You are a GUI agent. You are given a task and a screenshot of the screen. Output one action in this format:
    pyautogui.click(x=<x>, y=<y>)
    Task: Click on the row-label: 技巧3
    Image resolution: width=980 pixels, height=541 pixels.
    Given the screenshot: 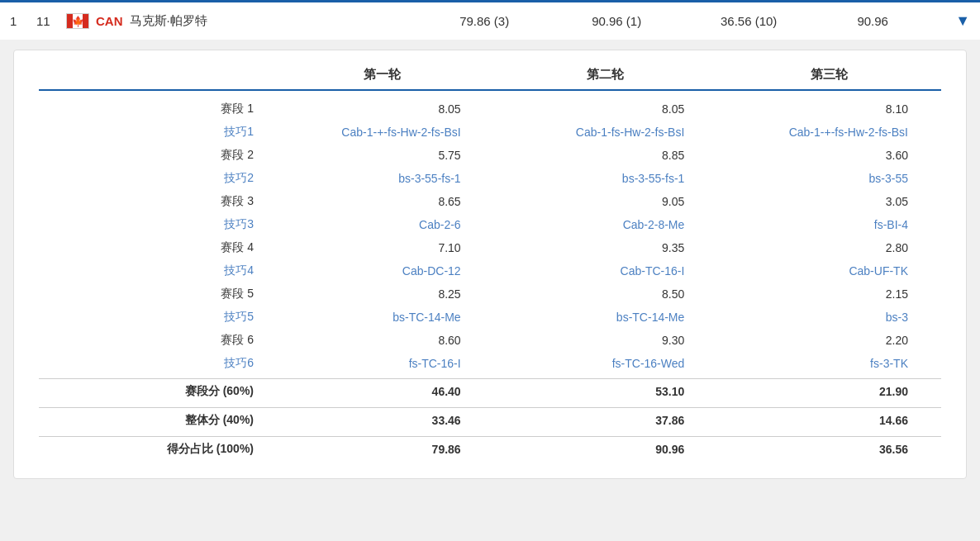 What is the action you would take?
    pyautogui.click(x=155, y=225)
    